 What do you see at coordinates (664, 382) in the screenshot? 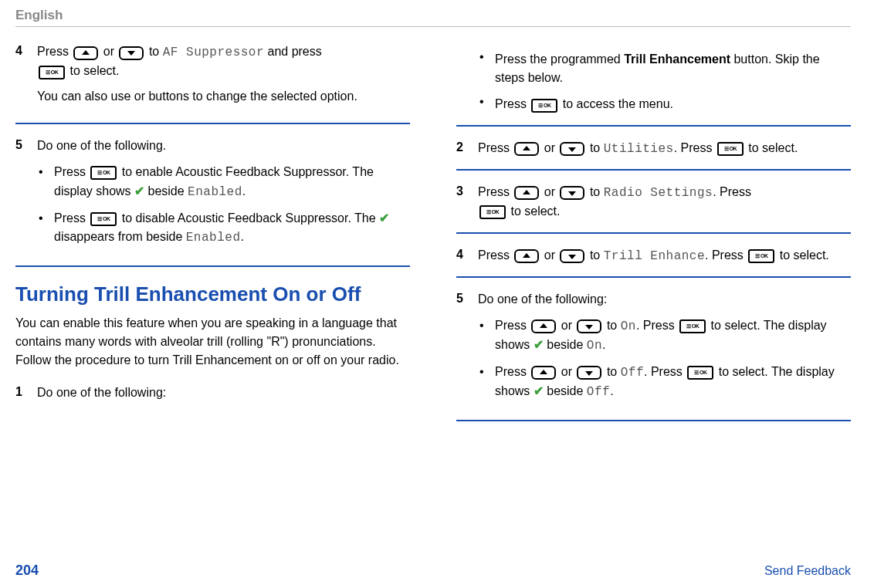
I see `bullet-item: • Press or to Off. Press to select. The …` at bounding box center [664, 382].